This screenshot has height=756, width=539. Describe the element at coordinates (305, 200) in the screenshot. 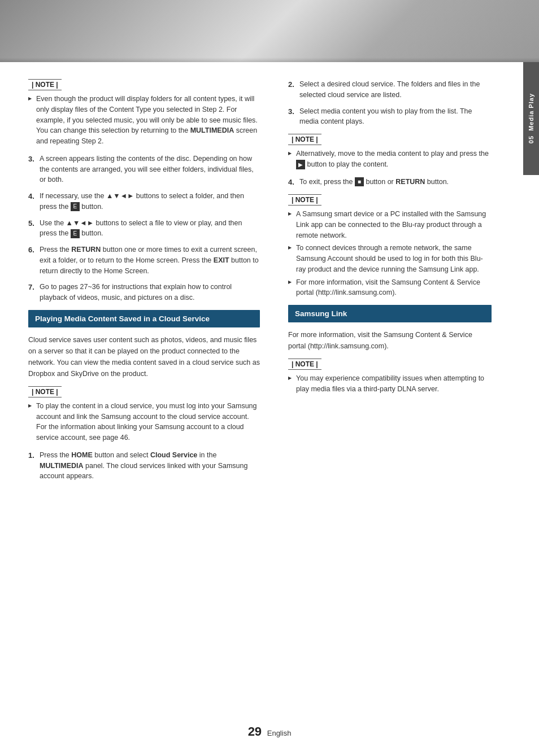

I see `note-label-samsung: | NOTE |` at that location.